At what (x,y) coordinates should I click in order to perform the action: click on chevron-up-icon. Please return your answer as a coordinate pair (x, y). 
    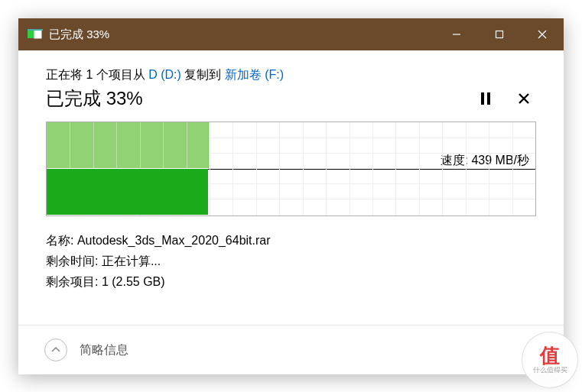
    Looking at the image, I should click on (56, 350).